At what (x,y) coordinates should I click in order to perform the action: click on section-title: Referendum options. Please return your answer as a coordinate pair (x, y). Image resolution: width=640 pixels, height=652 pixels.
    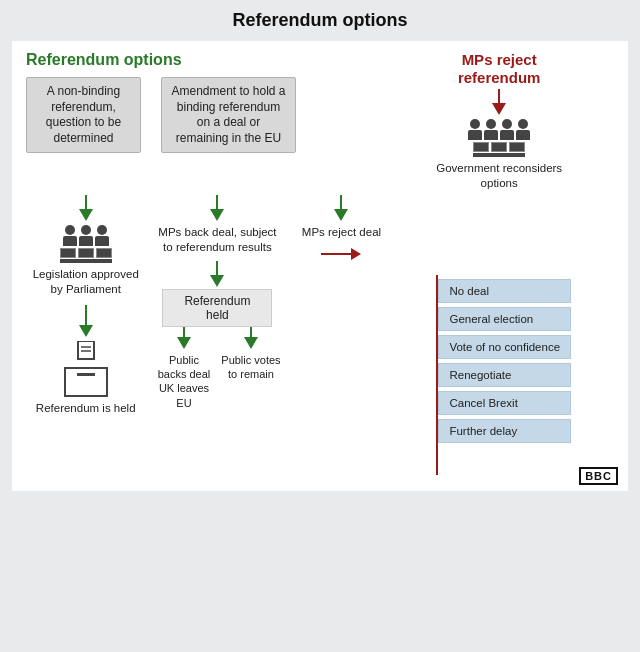
    Looking at the image, I should click on (205, 60).